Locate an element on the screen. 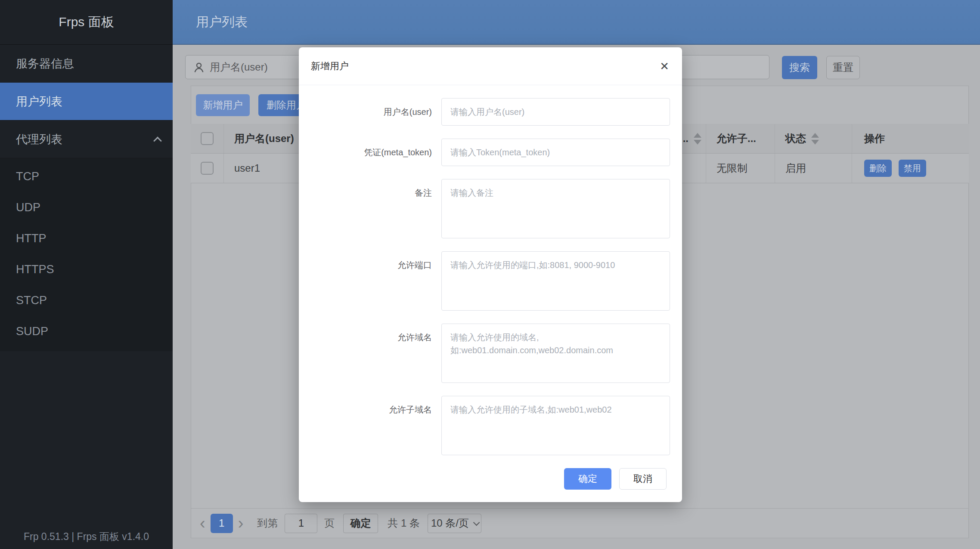 The height and width of the screenshot is (549, 980). row-checkbox is located at coordinates (207, 168).